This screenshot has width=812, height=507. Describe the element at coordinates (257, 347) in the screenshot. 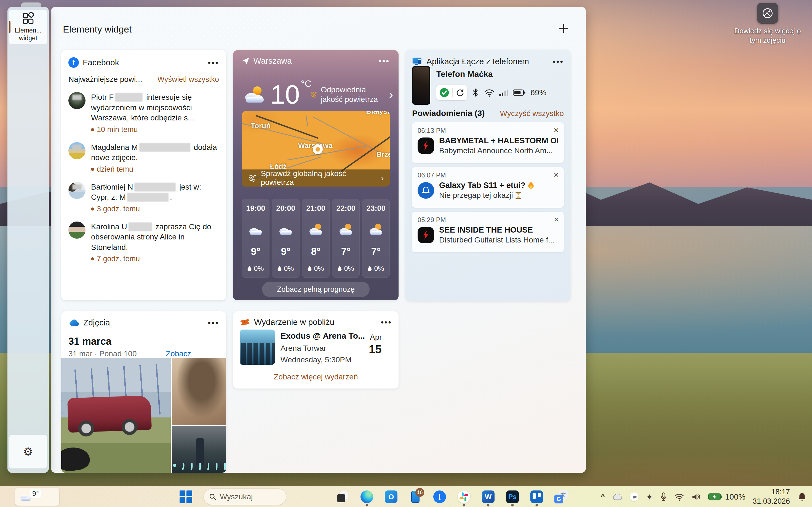

I see `event-band-photo` at that location.